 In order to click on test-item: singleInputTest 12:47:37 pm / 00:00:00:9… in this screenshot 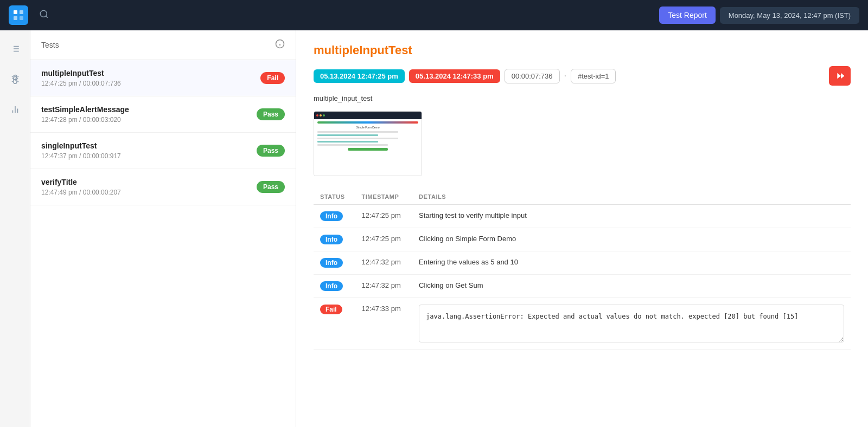, I will do `click(163, 151)`.